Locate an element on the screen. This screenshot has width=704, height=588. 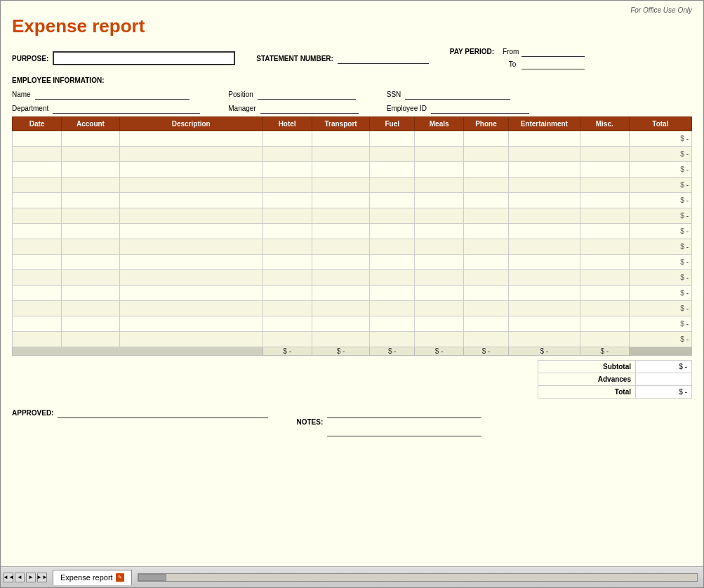
nav-prev: ◄ is located at coordinates (20, 577).